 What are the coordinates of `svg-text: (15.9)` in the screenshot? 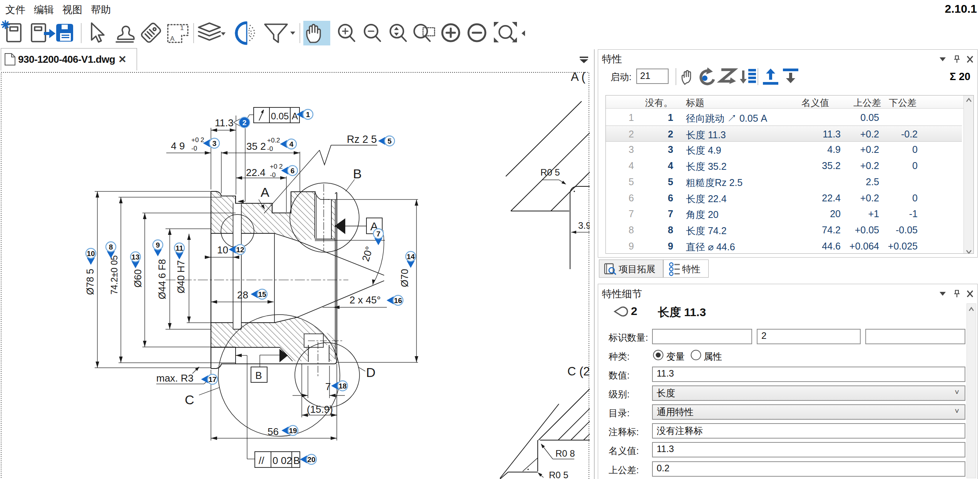 It's located at (320, 409).